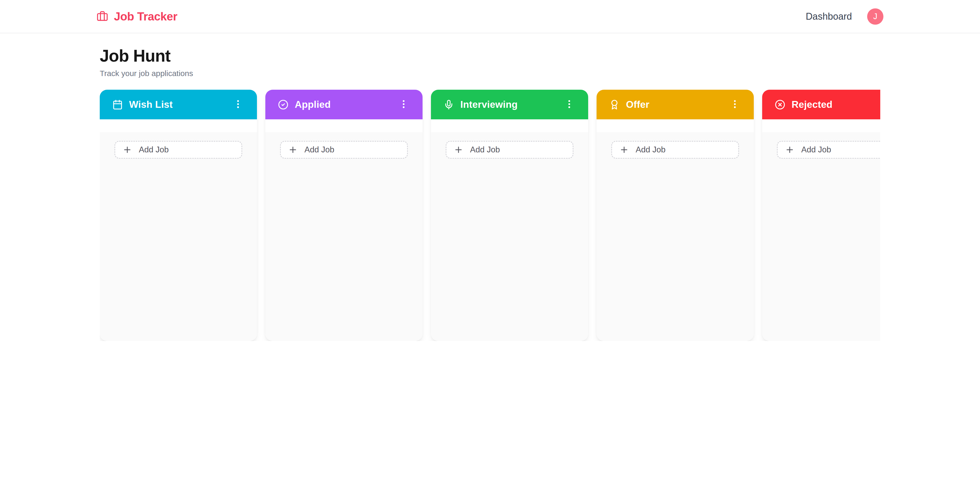 This screenshot has height=502, width=980. What do you see at coordinates (283, 105) in the screenshot?
I see `check-circle-icon` at bounding box center [283, 105].